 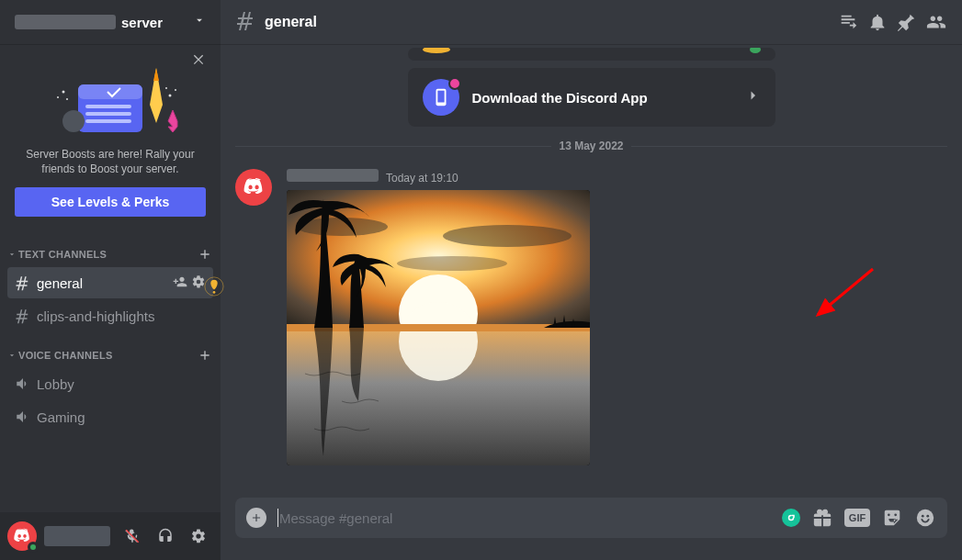 What do you see at coordinates (907, 22) in the screenshot?
I see `pinned-icon` at bounding box center [907, 22].